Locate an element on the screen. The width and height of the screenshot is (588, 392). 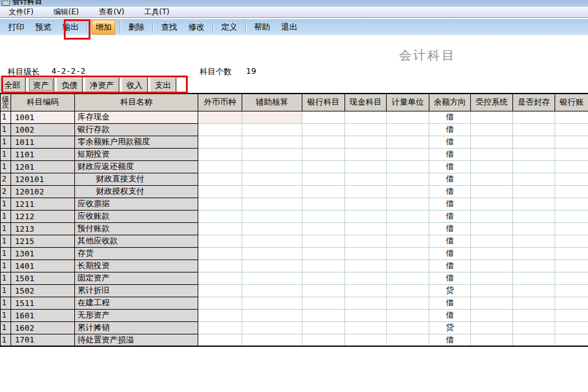
menu-item-2: 编辑(E) is located at coordinates (66, 12).